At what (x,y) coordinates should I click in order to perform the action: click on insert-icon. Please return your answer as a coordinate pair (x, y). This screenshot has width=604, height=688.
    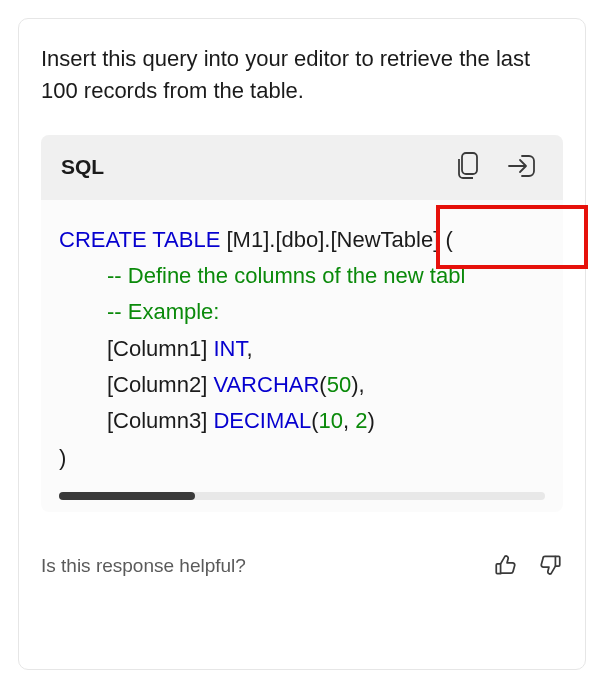
    Looking at the image, I should click on (522, 168).